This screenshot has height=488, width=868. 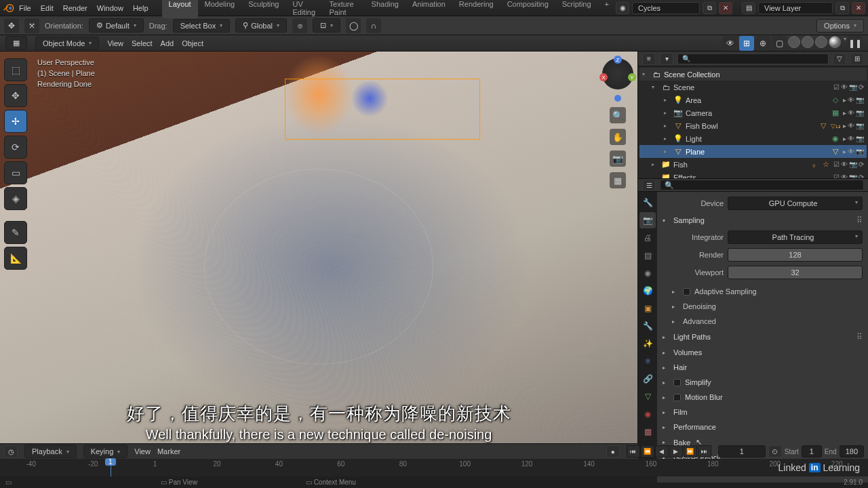 What do you see at coordinates (842, 8) in the screenshot?
I see `viewlayer-browse-icon: ⧉` at bounding box center [842, 8].